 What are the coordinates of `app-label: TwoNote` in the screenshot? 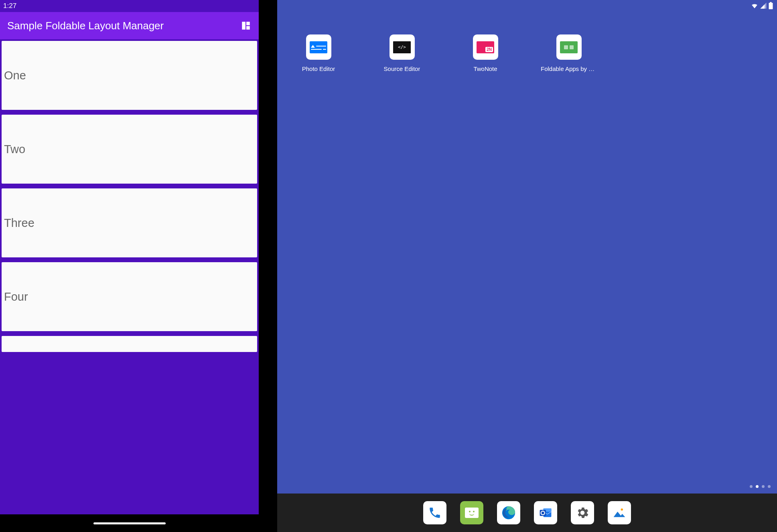 It's located at (485, 69).